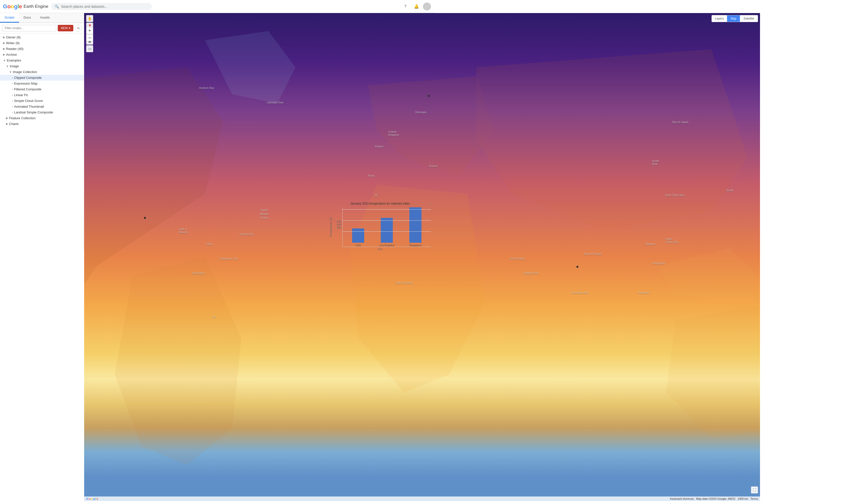 The height and width of the screenshot is (501, 868). What do you see at coordinates (90, 31) in the screenshot?
I see `zoom-in-button: +` at bounding box center [90, 31].